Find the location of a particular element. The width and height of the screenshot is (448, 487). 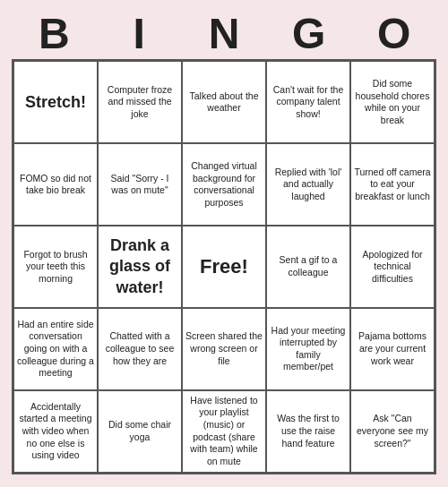

bingo-cell-13: Sent a gif to a colleague is located at coordinates (308, 267).